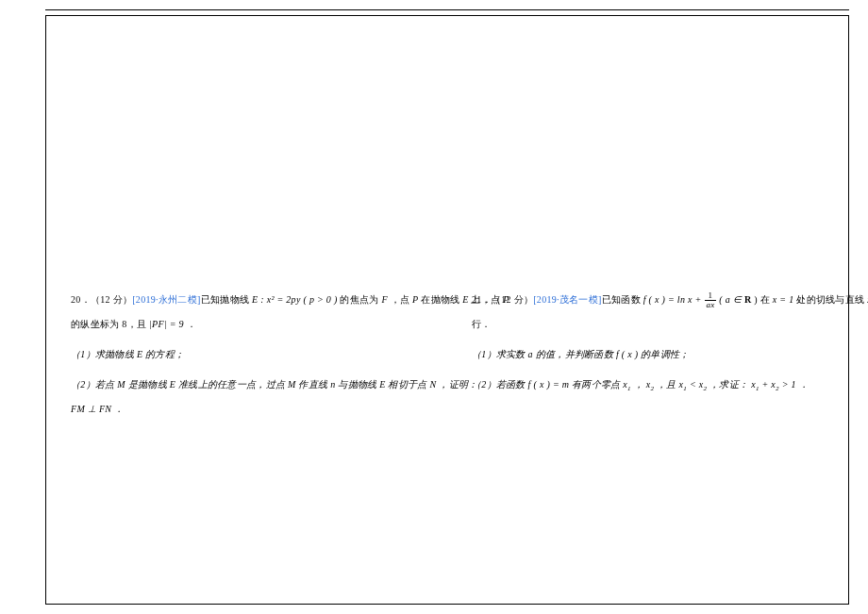 Image resolution: width=868 pixels, height=614 pixels. I want to click on q2-text: （2）若点 M 是抛物线 E 准线上的任意一点，过点 M 作直线 n 与抛物线 …, so click(274, 385).